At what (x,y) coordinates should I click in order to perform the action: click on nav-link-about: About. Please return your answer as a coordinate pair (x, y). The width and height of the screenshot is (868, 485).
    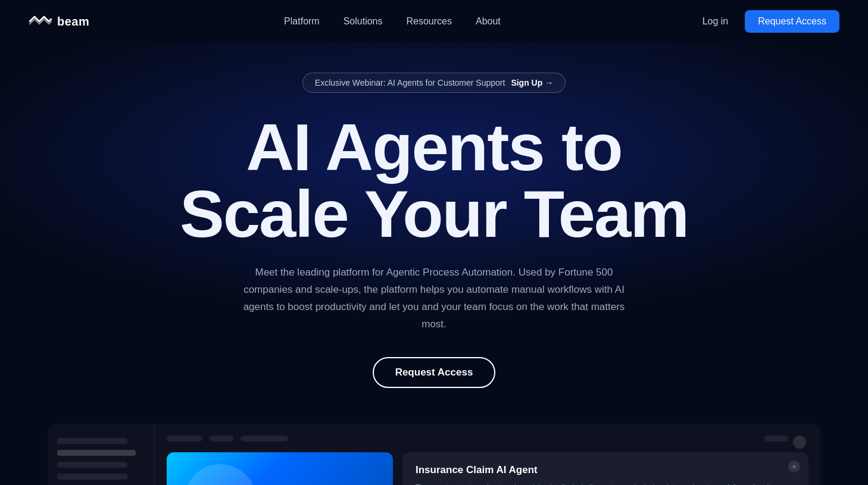
    Looking at the image, I should click on (488, 21).